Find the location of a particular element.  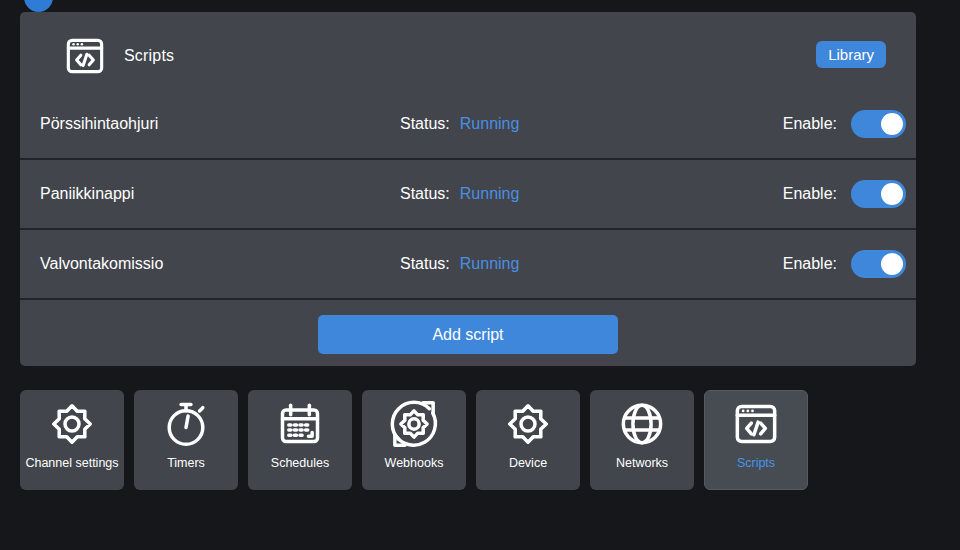

nav-label: Device is located at coordinates (528, 463).